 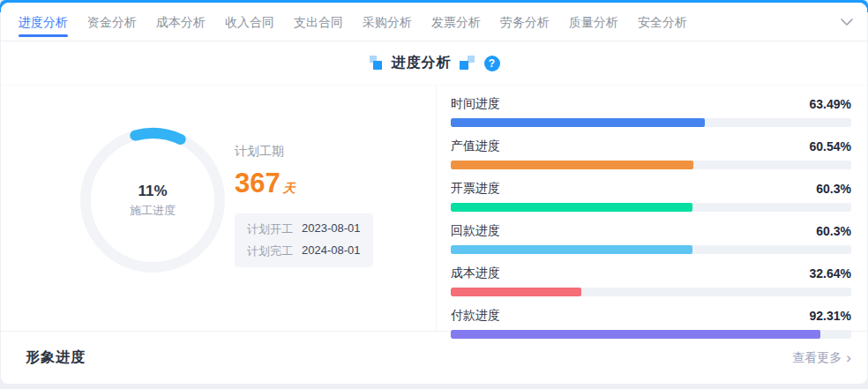 What do you see at coordinates (525, 22) in the screenshot?
I see `tab-labor-analysis: 劳务分析` at bounding box center [525, 22].